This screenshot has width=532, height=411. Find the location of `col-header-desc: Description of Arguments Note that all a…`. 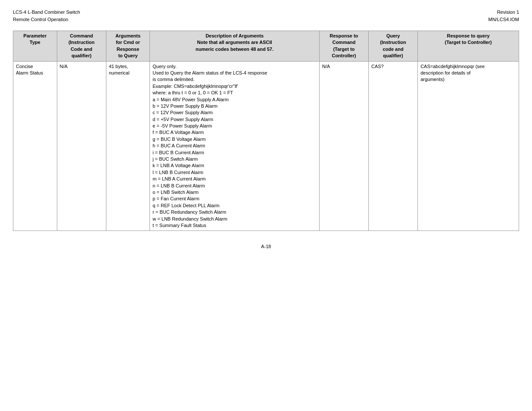

col-header-desc: Description of Arguments Note that all a… is located at coordinates (234, 47).